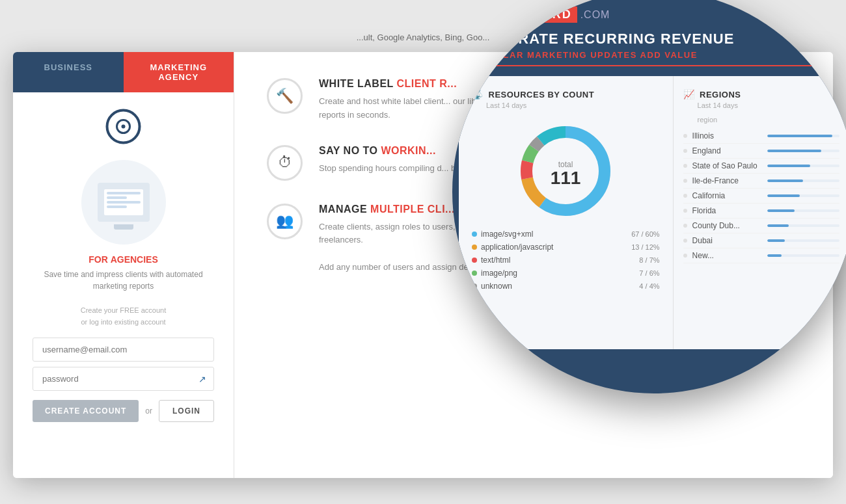  Describe the element at coordinates (654, 66) in the screenshot. I see `magnify-divider` at that location.